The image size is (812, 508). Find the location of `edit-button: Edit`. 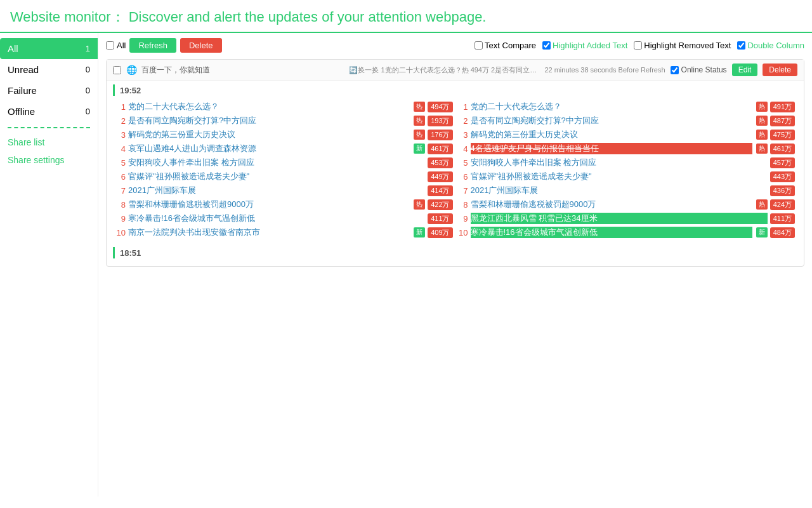

edit-button: Edit is located at coordinates (745, 70).